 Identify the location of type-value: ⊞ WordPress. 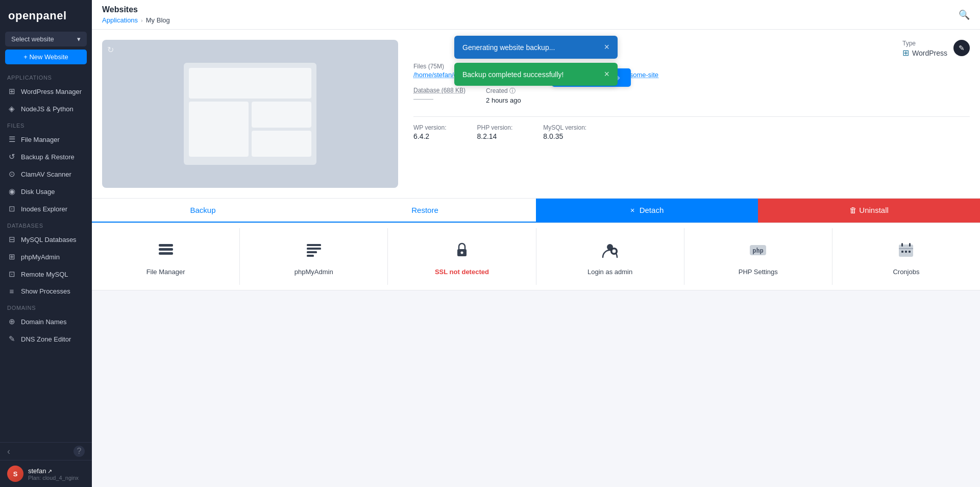
(925, 53).